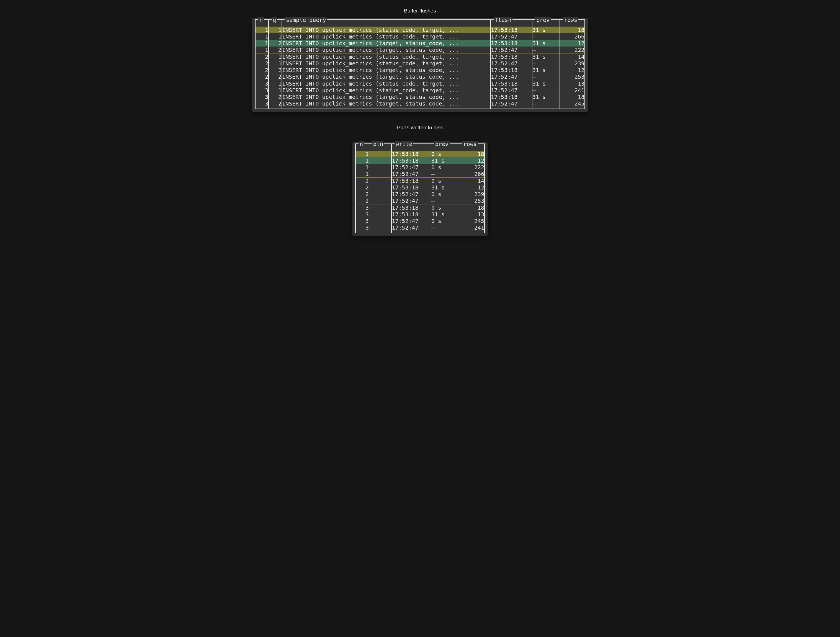  I want to click on buffer-flushes-table: n q sample_query flush prev rows 11INSER…, so click(420, 64).